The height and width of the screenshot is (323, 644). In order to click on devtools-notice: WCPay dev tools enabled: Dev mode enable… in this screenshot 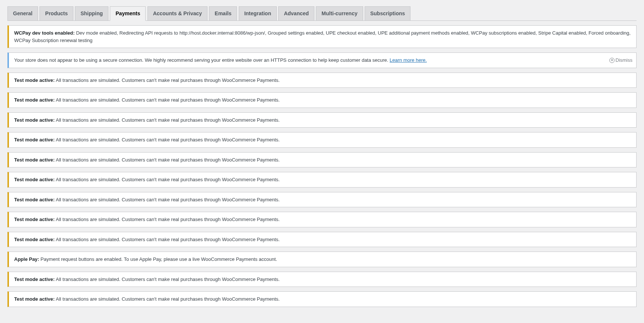, I will do `click(322, 36)`.